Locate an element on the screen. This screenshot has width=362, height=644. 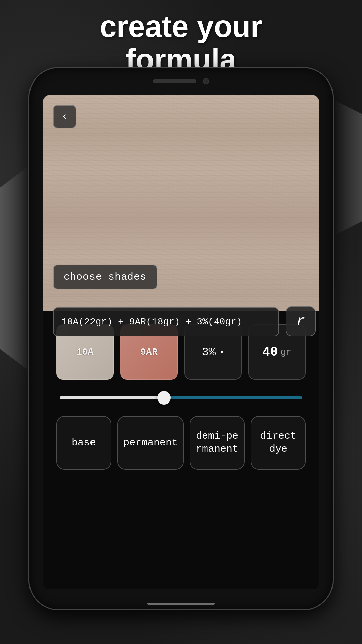
grams-number: 40 is located at coordinates (270, 352).